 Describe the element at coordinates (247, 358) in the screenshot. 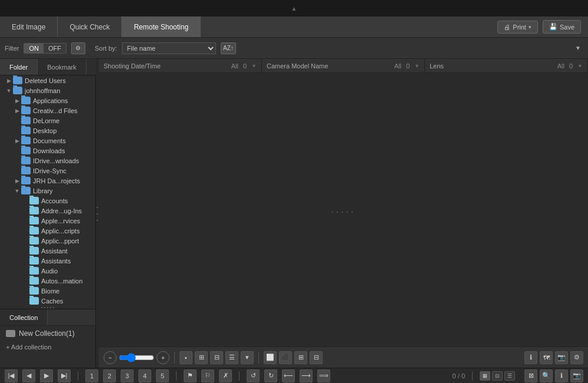

I see `view-dropdown-button: ▾` at that location.